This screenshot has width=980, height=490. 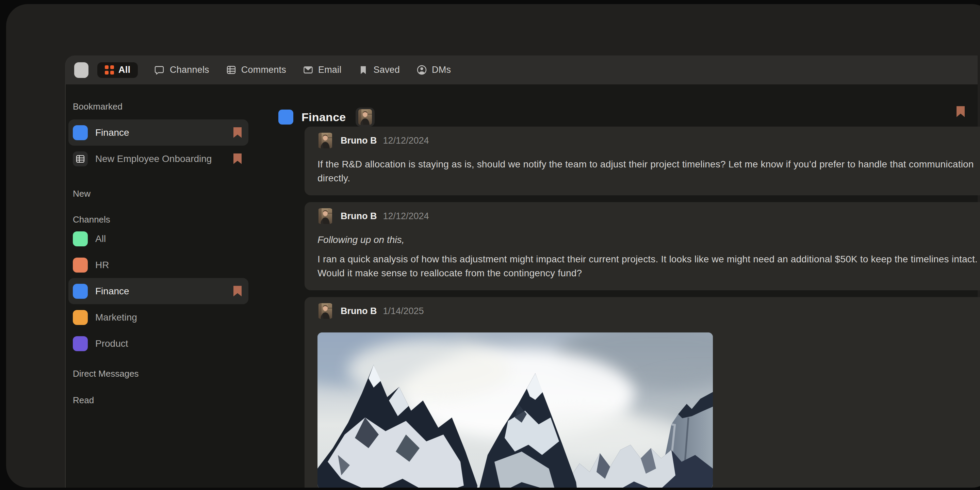 I want to click on sidebar-item-new-employee-onboarding: New Employee Onboarding, so click(x=158, y=159).